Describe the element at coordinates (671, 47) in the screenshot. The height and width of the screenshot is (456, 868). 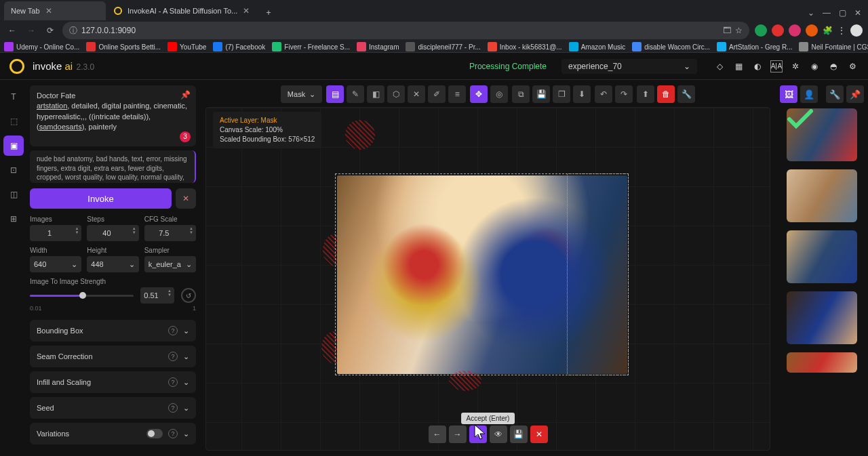
I see `bookmark-item: disable Wacom Circ...` at that location.